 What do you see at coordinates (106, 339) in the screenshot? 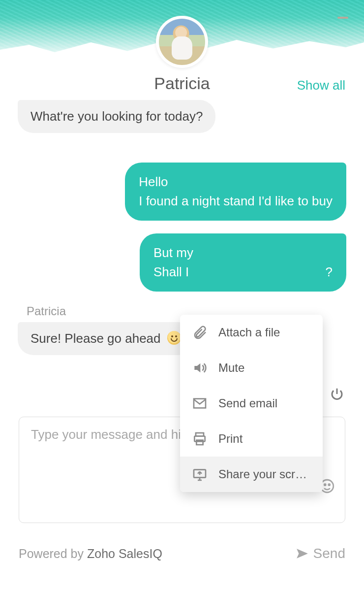
I see `agent-message: Sure! Please go ahead` at bounding box center [106, 339].